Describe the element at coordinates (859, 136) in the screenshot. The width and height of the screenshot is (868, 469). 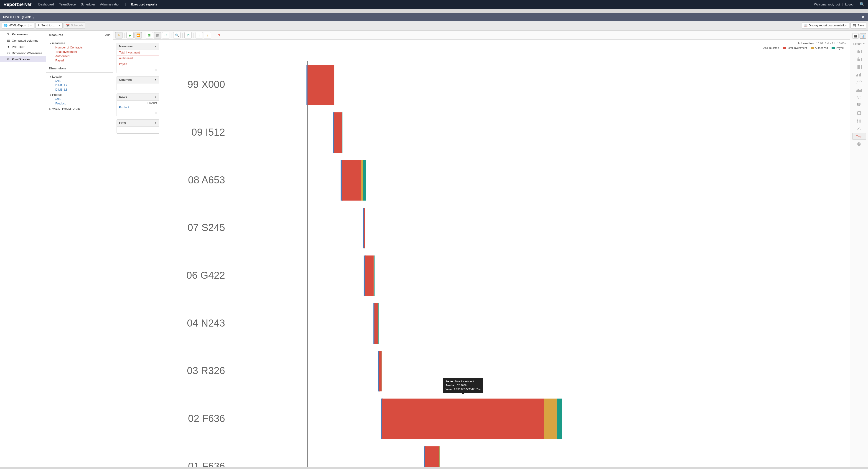
I see `chart-type-waterfall` at that location.